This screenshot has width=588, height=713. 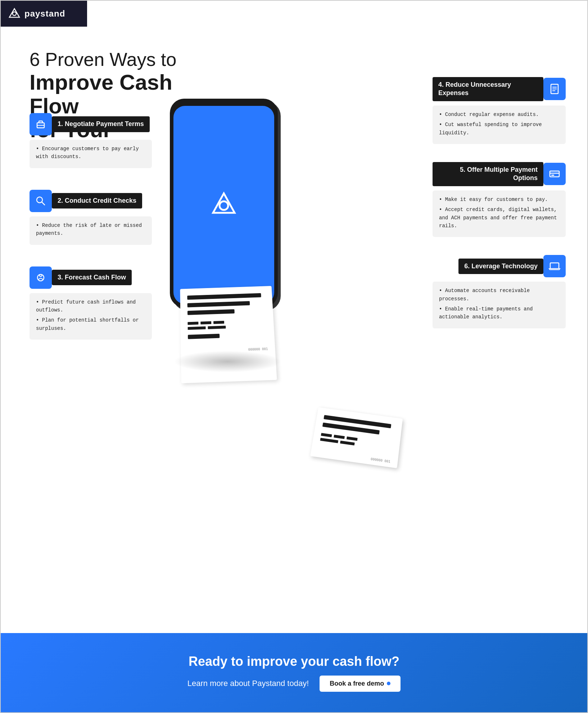 I want to click on tip-1-header: 1. Negotiate Payment Terms, so click(x=91, y=124).